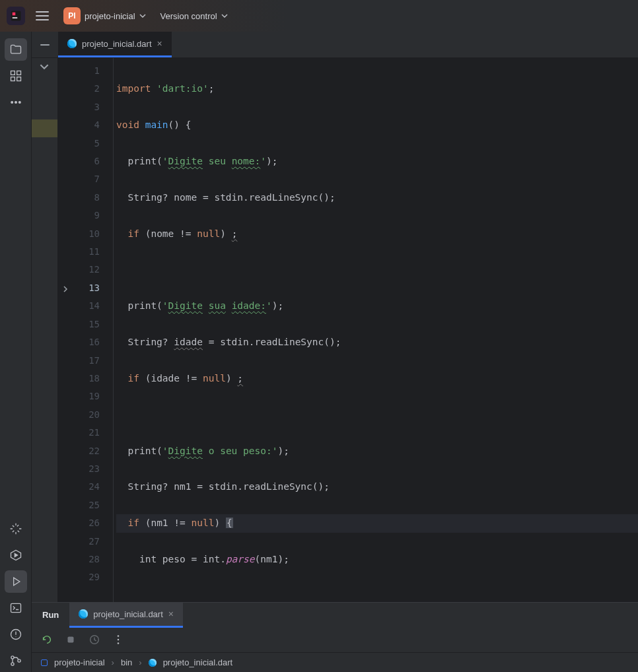 Image resolution: width=638 pixels, height=672 pixels. I want to click on run-tab: projeto_inicial.dart ×, so click(126, 615).